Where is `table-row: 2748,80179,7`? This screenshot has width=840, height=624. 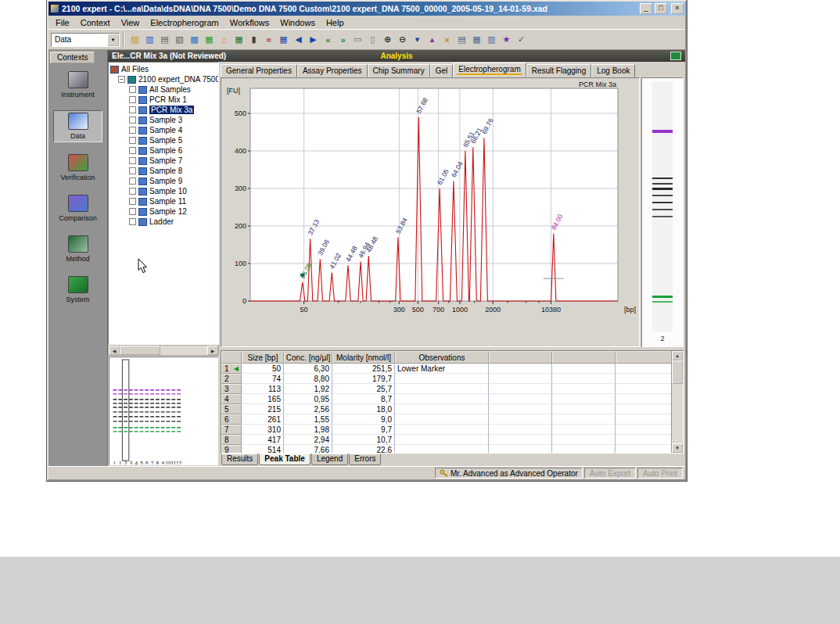 table-row: 2748,80179,7 is located at coordinates (446, 378).